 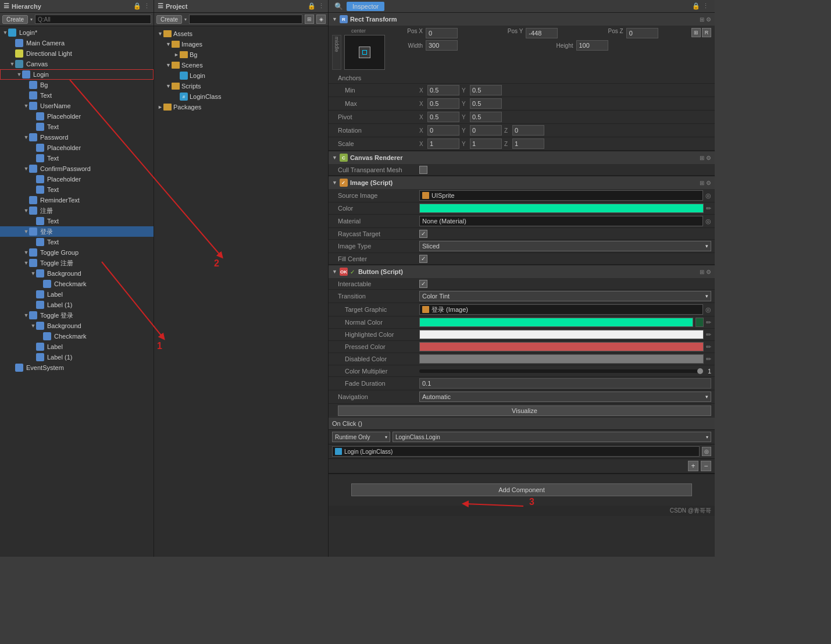 I want to click on rt-constrain-btn: ⊞, so click(x=696, y=33).